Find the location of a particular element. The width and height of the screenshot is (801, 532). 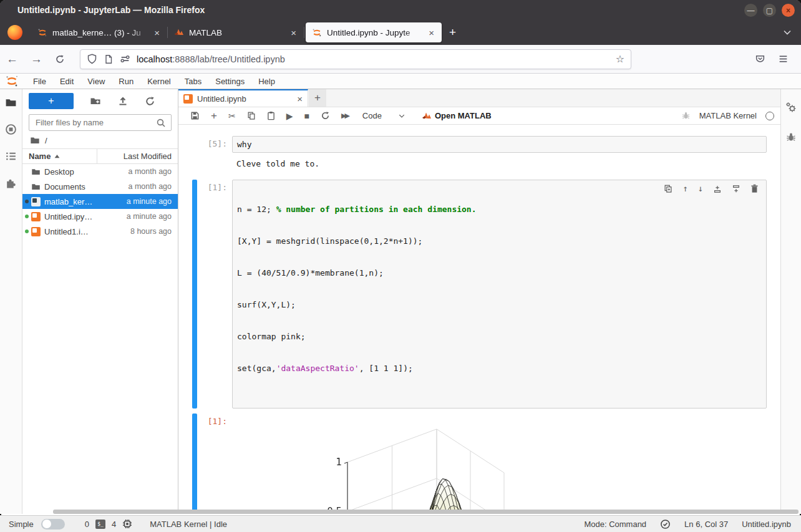

forward-button: → is located at coordinates (36, 59).